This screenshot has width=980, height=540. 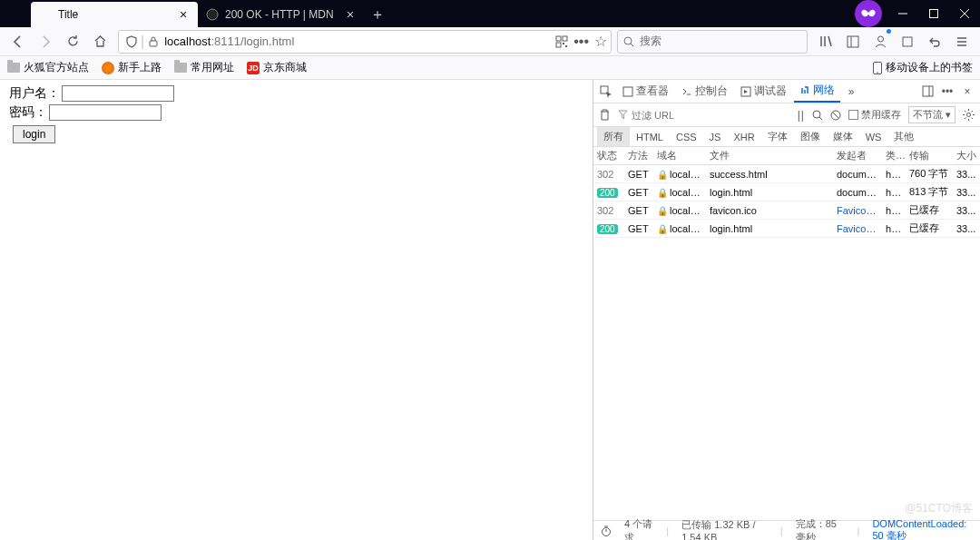 What do you see at coordinates (969, 114) in the screenshot?
I see `settings-icon` at bounding box center [969, 114].